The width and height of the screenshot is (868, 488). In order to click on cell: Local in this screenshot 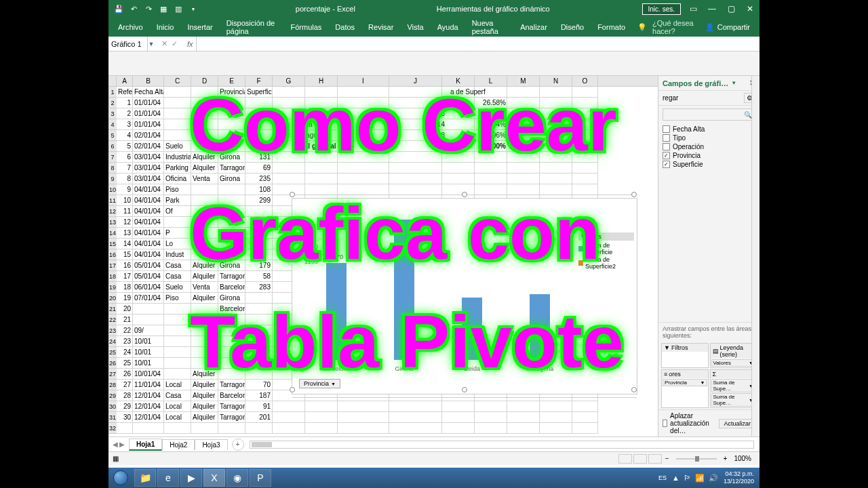, I will do `click(178, 407)`.